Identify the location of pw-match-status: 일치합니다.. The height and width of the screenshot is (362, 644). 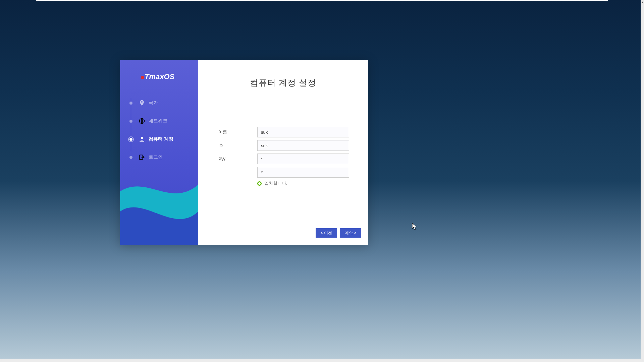
(303, 183).